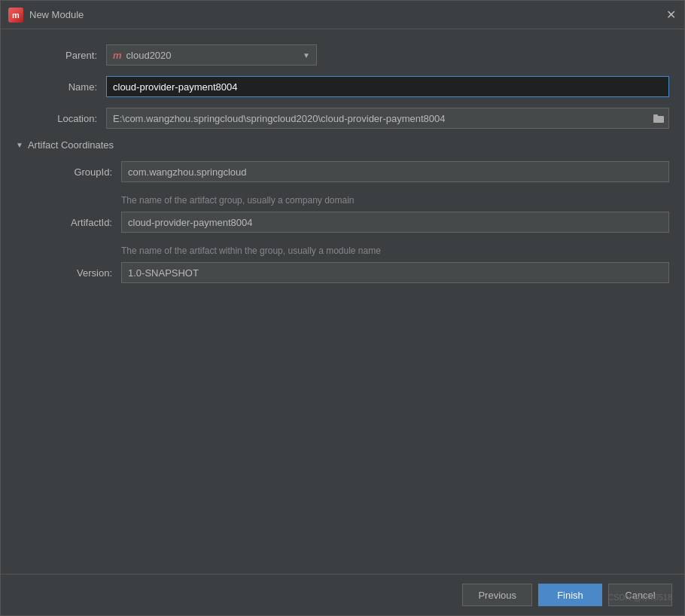  What do you see at coordinates (395, 172) in the screenshot?
I see `groupid-input` at bounding box center [395, 172].